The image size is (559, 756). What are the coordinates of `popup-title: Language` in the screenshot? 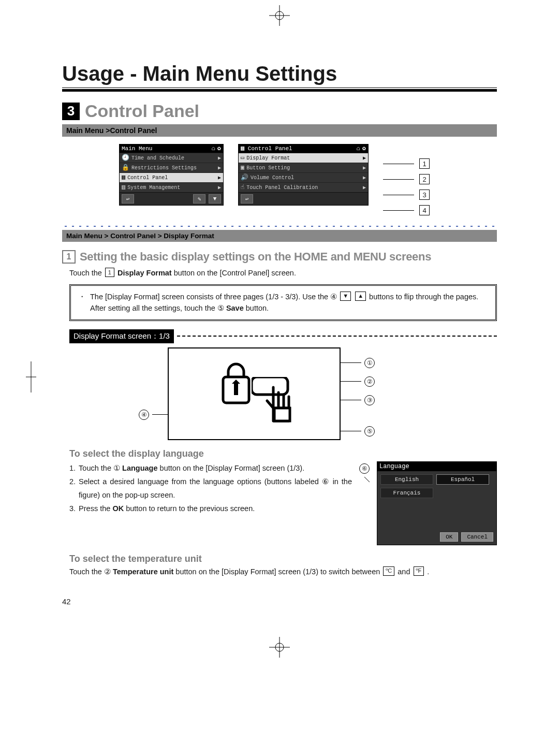 It's located at (437, 467).